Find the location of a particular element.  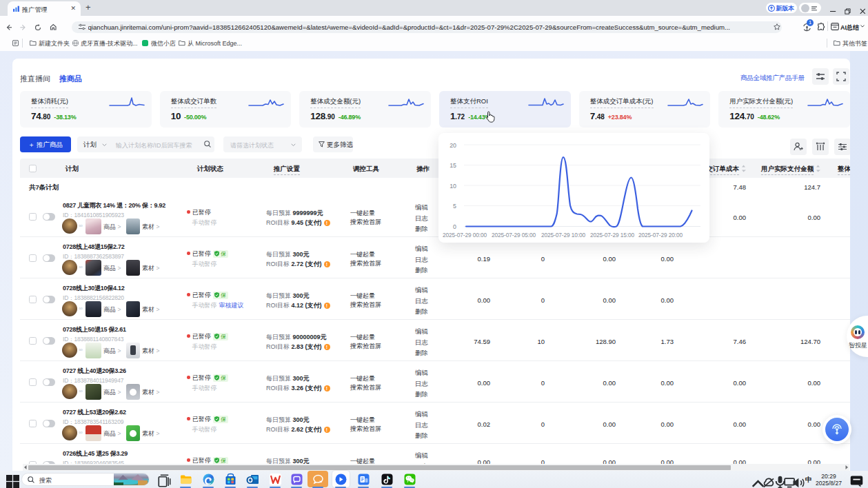

svg-text: 2025-07-29 05:00 is located at coordinates (514, 235).